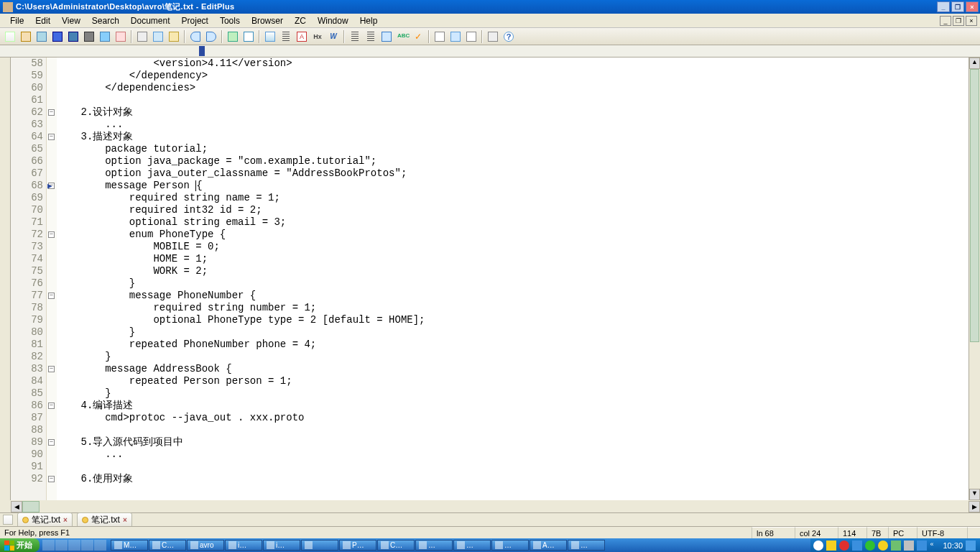 The height and width of the screenshot is (552, 980). I want to click on mdi-restore-button: ❐, so click(958, 21).